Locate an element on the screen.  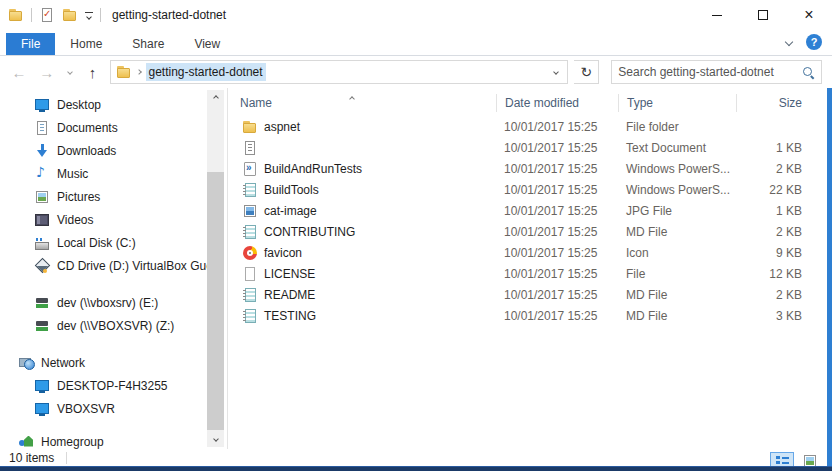
up-icon: ↑ is located at coordinates (93, 72).